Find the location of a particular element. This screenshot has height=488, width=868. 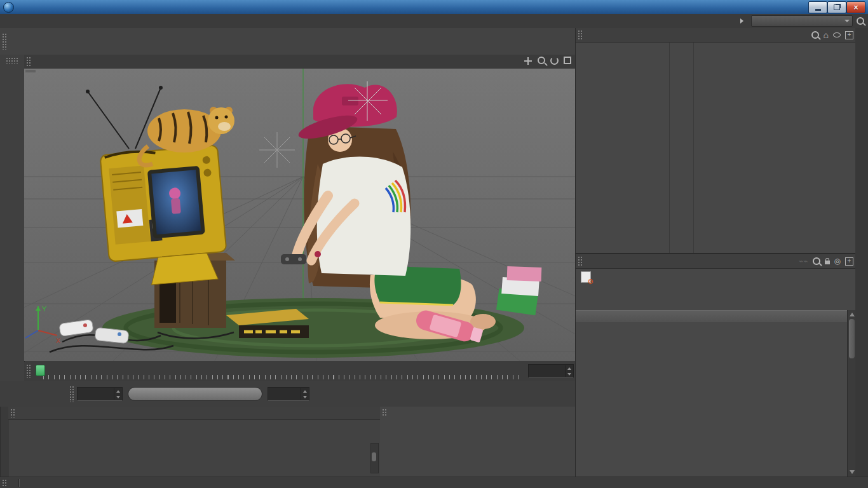

am-gizmo-icon: ⌁⌁ is located at coordinates (803, 261).